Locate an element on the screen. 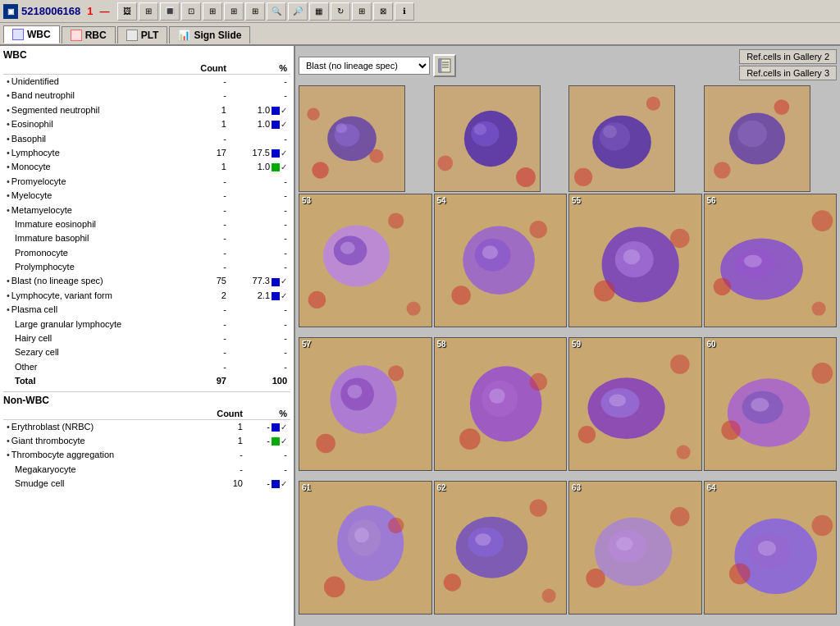  row-label-cell: Prolymphocyte is located at coordinates (93, 267).